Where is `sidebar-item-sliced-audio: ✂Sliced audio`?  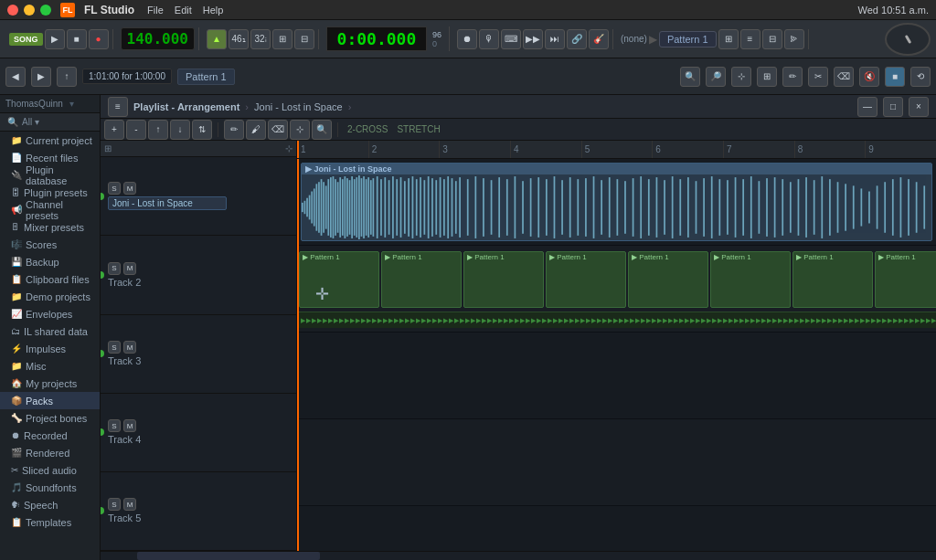 sidebar-item-sliced-audio: ✂Sliced audio is located at coordinates (49, 470).